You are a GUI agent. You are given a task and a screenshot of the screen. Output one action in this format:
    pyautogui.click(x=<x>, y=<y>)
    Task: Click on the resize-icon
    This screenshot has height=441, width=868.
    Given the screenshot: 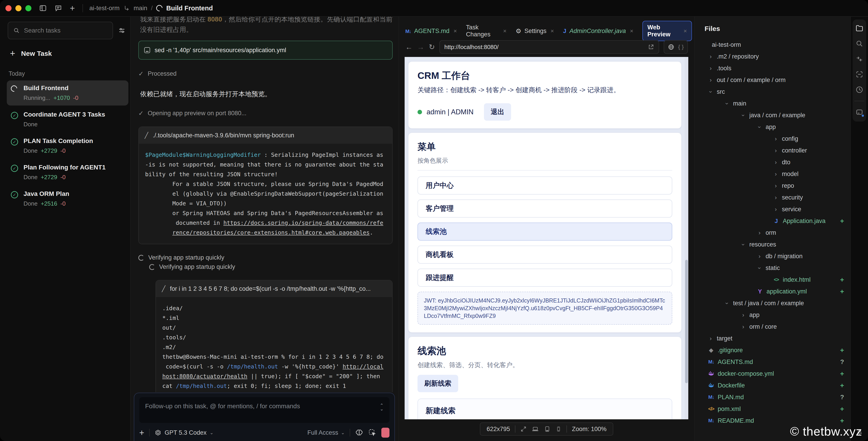 What is the action you would take?
    pyautogui.click(x=524, y=429)
    